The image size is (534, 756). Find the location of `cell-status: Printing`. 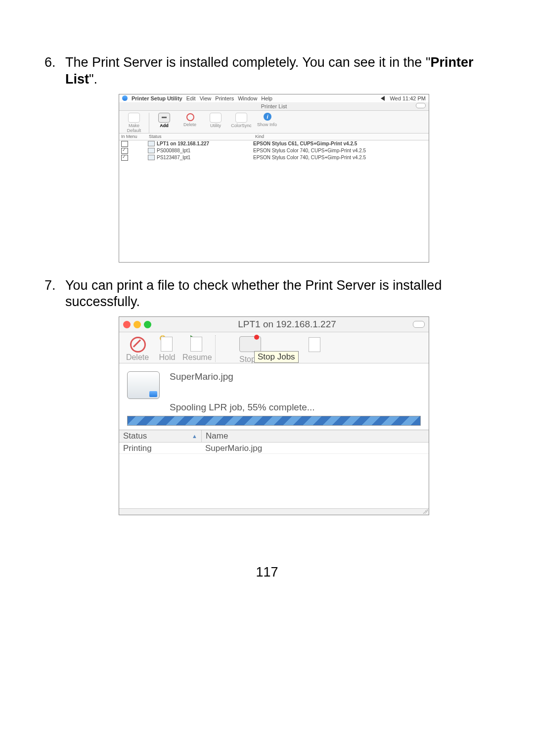

cell-status: Printing is located at coordinates (160, 448).